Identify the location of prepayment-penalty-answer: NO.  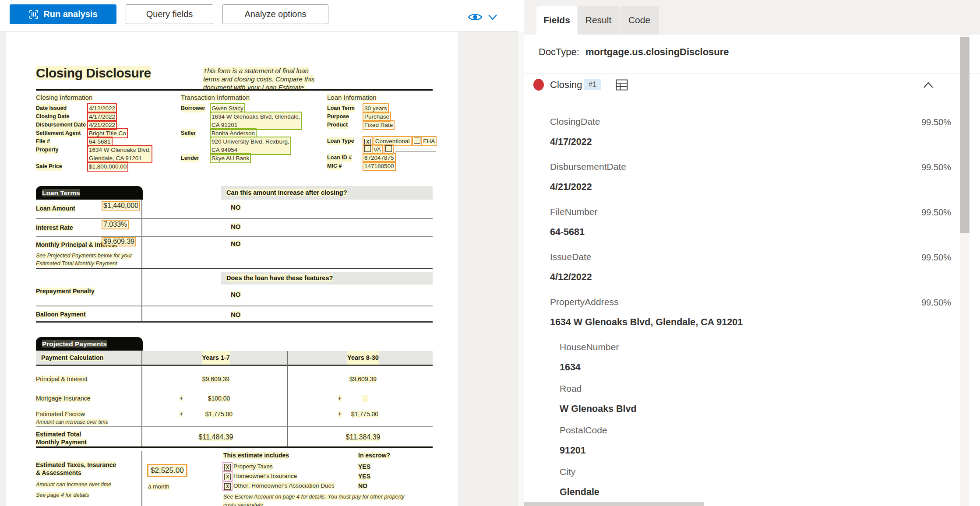
(236, 294).